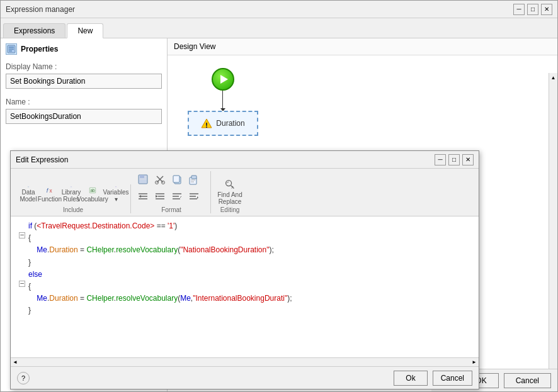  Describe the element at coordinates (28, 194) in the screenshot. I see `data-model-button: DataModel` at that location.